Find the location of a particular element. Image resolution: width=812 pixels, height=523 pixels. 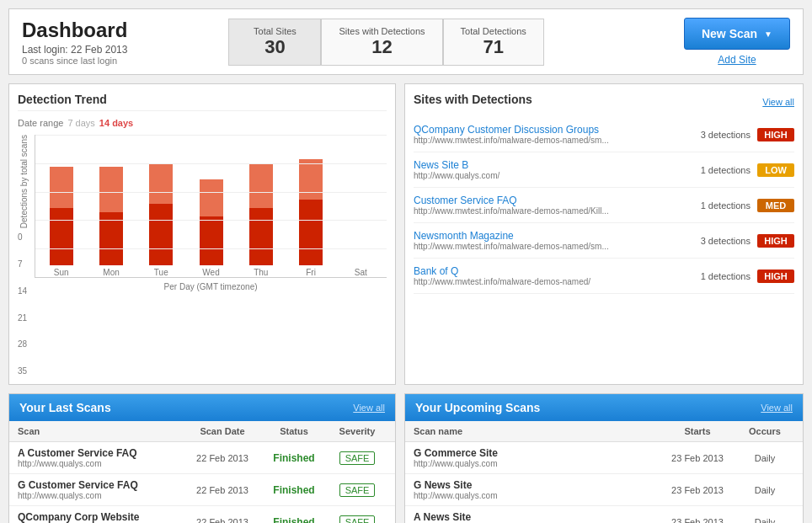

scan-info: A Customer Service FAQ http://www.qualys… is located at coordinates (101, 458).